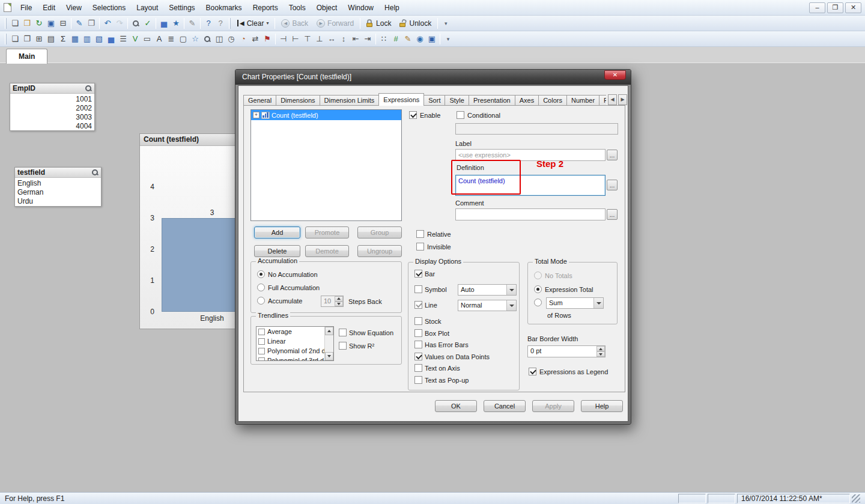 This screenshot has width=865, height=504. I want to click on tab-scroll-right-icon: ▶, so click(622, 100).